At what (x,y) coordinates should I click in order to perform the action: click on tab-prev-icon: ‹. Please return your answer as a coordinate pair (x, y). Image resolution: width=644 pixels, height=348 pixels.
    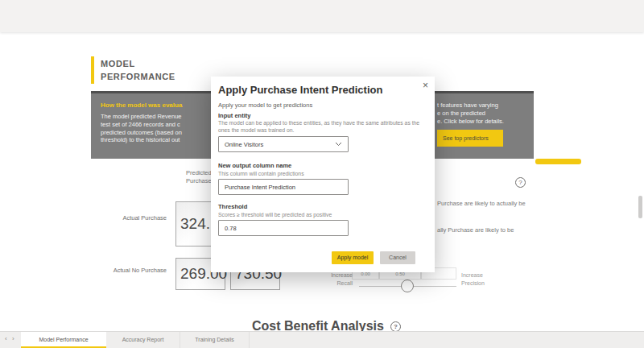
    Looking at the image, I should click on (6, 339).